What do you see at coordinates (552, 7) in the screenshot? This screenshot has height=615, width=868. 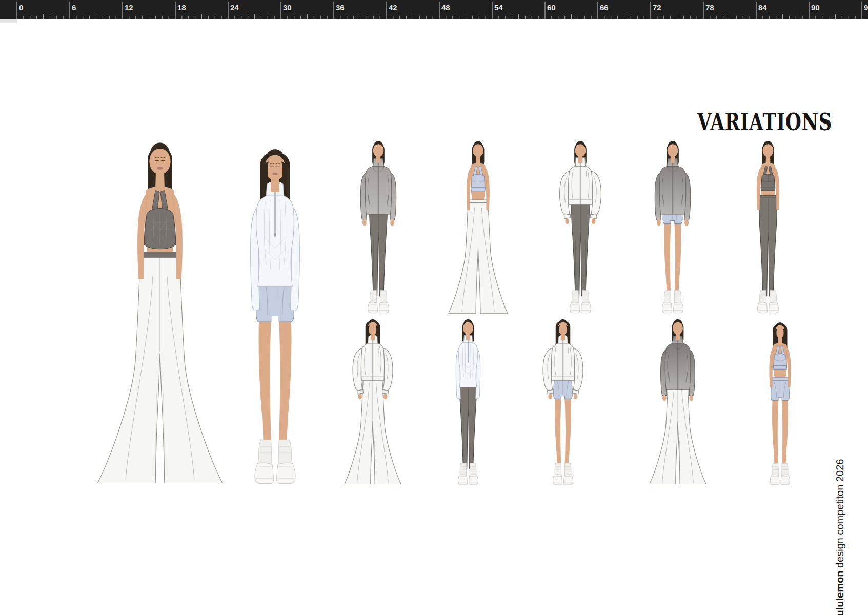 I see `svg-text: 60` at bounding box center [552, 7].